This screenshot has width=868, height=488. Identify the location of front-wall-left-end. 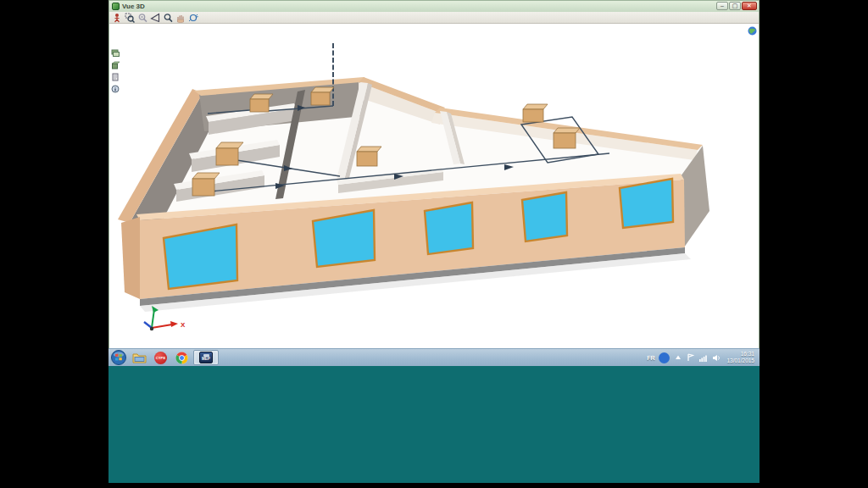
(131, 258).